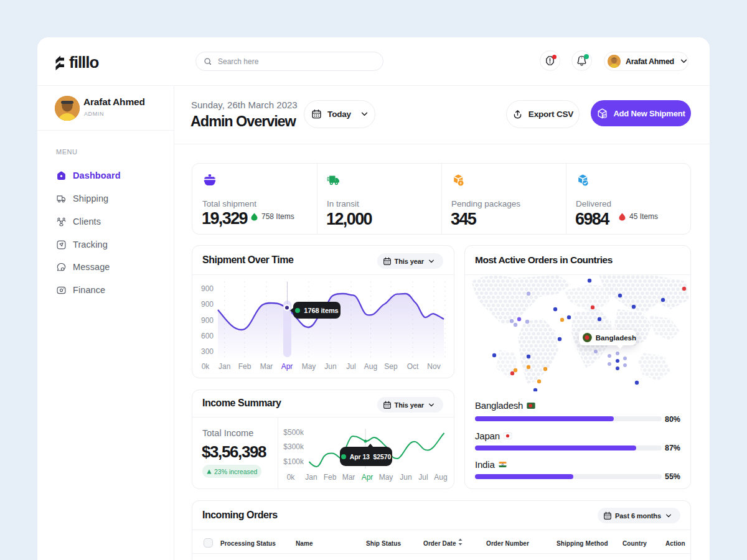  Describe the element at coordinates (294, 447) in the screenshot. I see `svg-text: $300k` at that location.